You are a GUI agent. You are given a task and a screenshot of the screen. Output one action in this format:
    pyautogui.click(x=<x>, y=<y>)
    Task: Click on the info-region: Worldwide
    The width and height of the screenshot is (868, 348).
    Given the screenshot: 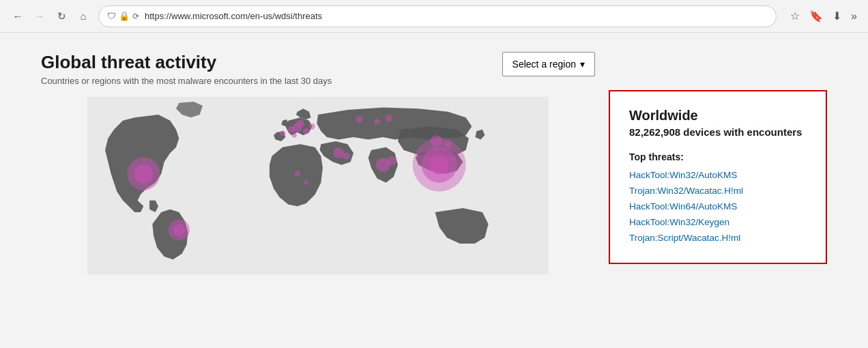 What is the action you would take?
    pyautogui.click(x=718, y=116)
    